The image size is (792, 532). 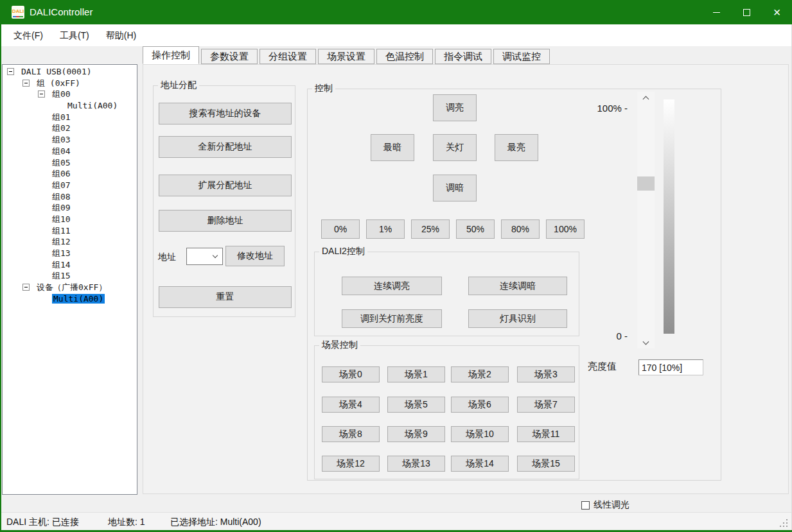 What do you see at coordinates (69, 265) in the screenshot?
I see `tree-item: 组14` at bounding box center [69, 265].